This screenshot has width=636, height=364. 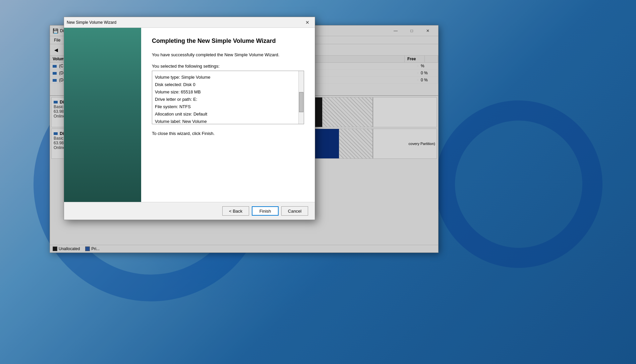 What do you see at coordinates (295, 211) in the screenshot?
I see `cancel-button: Cancel` at bounding box center [295, 211].